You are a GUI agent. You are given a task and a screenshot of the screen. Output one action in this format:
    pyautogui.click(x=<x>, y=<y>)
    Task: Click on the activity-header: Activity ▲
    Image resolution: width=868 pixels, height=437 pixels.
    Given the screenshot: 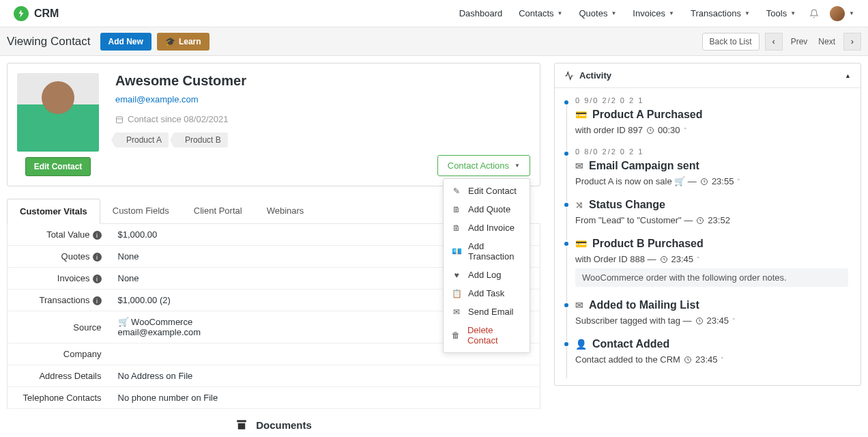 What is the action you would take?
    pyautogui.click(x=708, y=76)
    